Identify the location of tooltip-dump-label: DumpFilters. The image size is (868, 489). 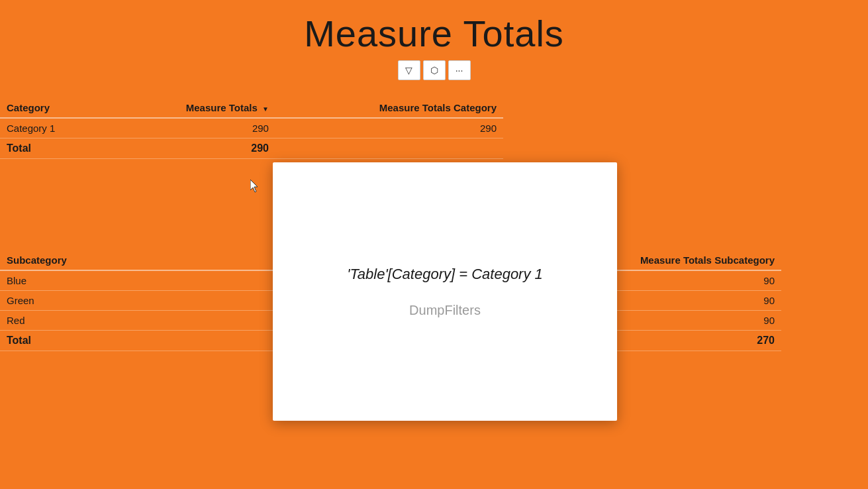
(445, 310).